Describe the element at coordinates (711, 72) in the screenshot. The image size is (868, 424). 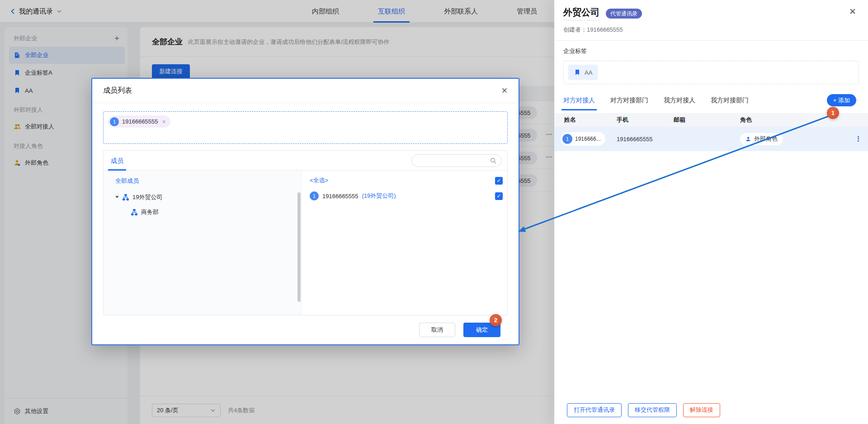
I see `company-tag-box: AA` at that location.